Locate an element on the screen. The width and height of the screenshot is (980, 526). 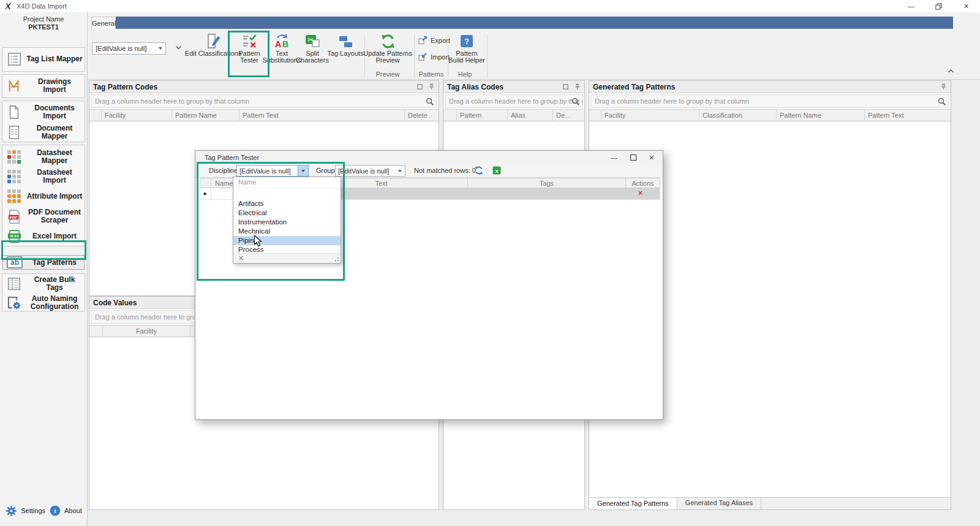
button-label: Import is located at coordinates (440, 57).